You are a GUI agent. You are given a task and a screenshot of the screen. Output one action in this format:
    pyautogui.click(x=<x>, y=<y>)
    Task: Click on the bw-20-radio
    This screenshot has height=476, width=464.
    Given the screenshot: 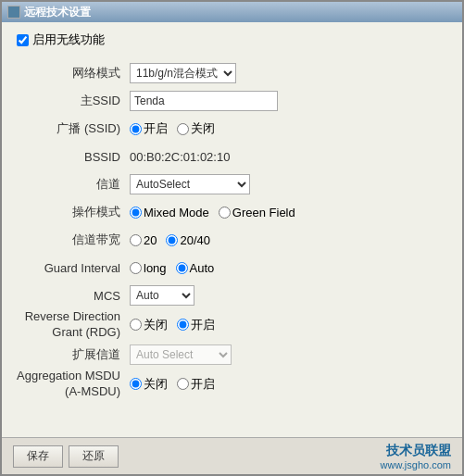 What is the action you would take?
    pyautogui.click(x=135, y=241)
    